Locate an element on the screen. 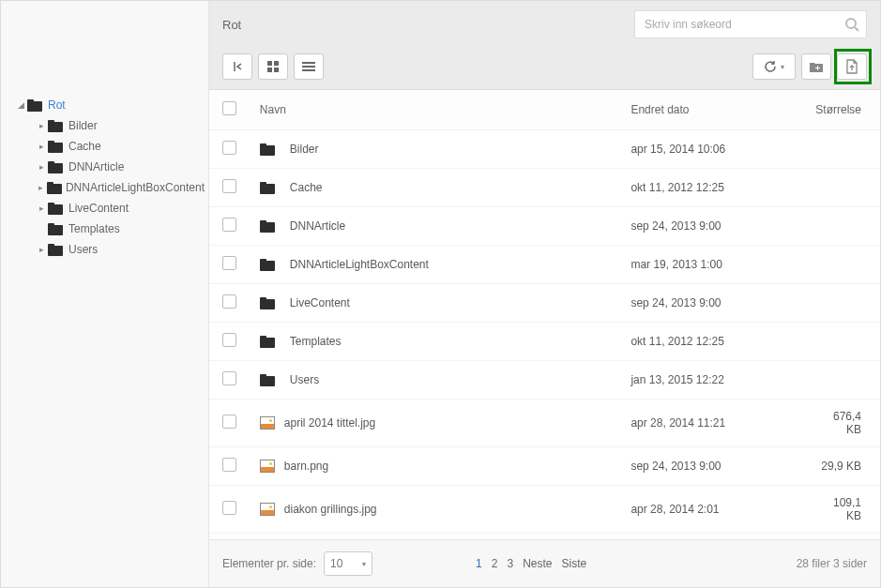  table-row: Cacheokt 11, 2012 12:25 is located at coordinates (544, 188).